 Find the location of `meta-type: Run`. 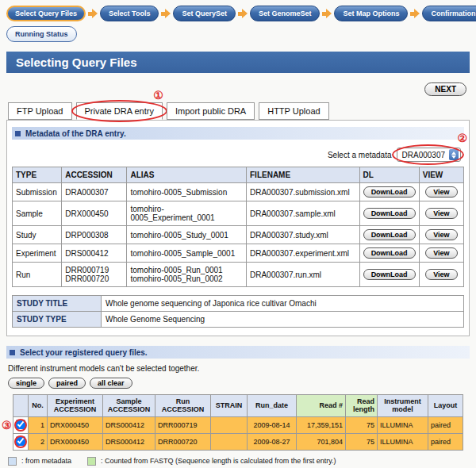

meta-type: Run is located at coordinates (37, 274).